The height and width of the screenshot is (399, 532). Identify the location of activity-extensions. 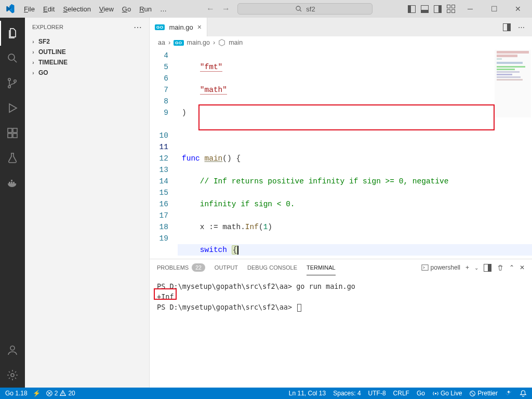
(12, 133).